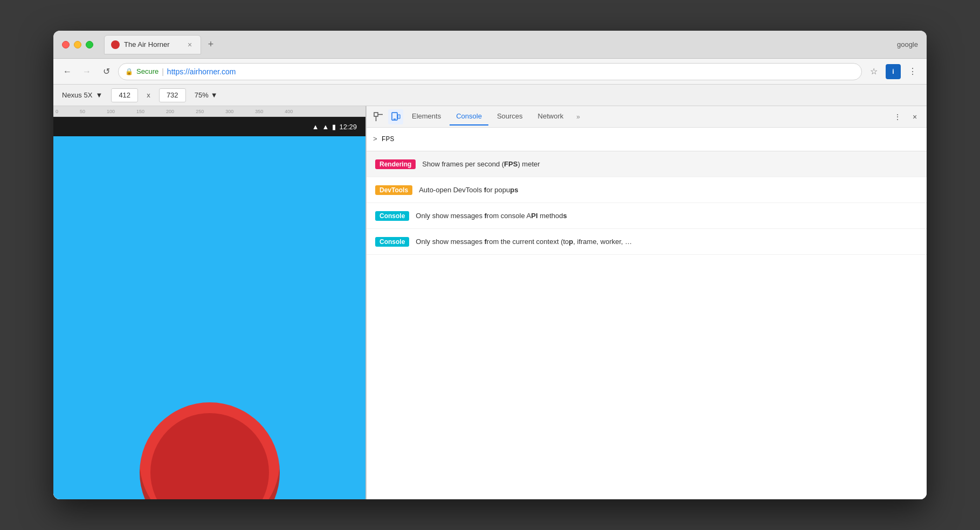  Describe the element at coordinates (913, 72) in the screenshot. I see `browser-menu-button: ⋮` at that location.